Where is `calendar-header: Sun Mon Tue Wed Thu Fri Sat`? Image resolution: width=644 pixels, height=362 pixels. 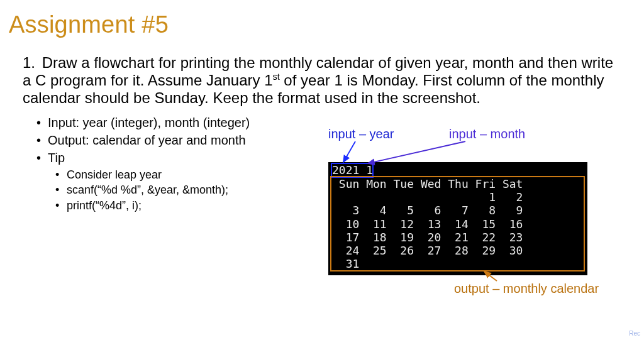
calendar-header: Sun Mon Tue Wed Thu Fri Sat is located at coordinates (458, 184).